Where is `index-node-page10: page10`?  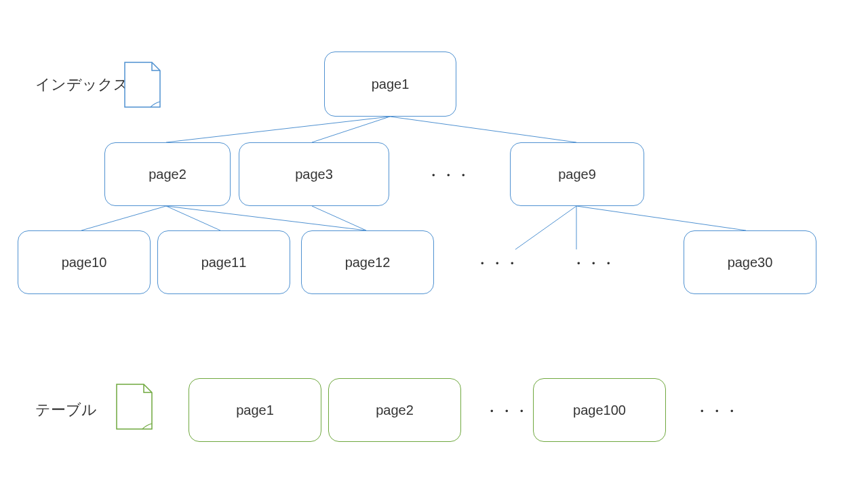
index-node-page10: page10 is located at coordinates (84, 262).